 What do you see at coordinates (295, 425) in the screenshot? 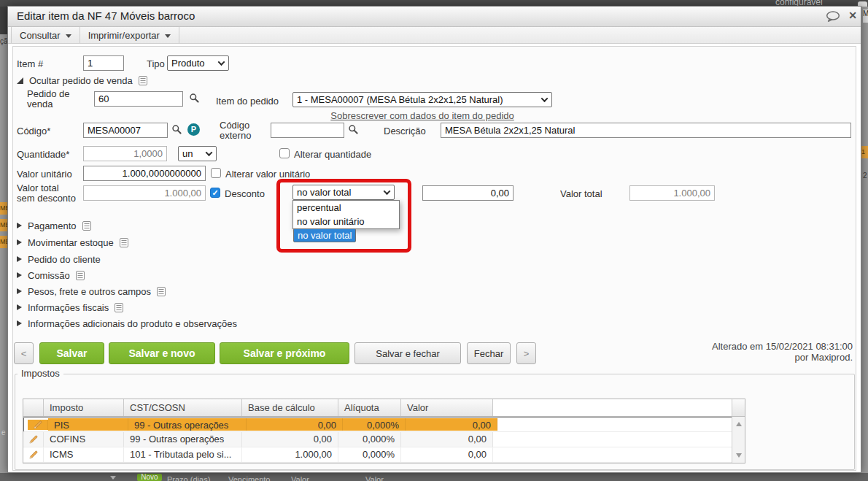
I see `cell-base: 0,00` at bounding box center [295, 425].